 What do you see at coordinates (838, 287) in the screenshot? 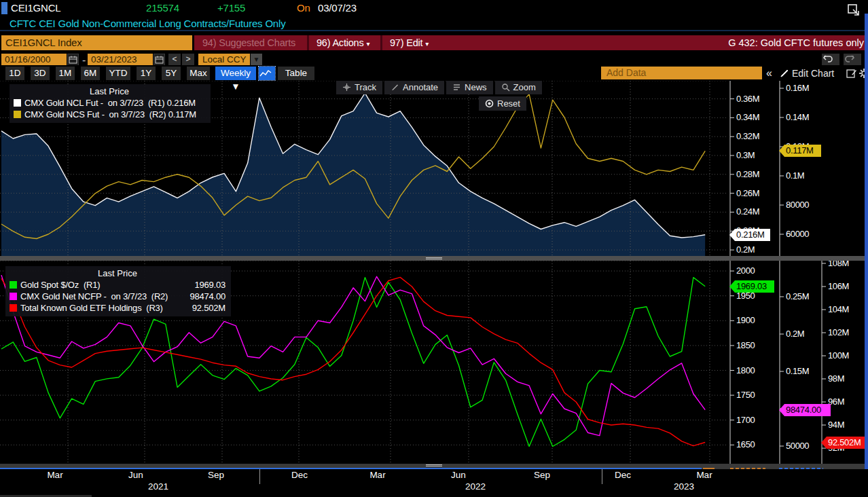
I see `axis-tick-label: 106M` at bounding box center [838, 287].